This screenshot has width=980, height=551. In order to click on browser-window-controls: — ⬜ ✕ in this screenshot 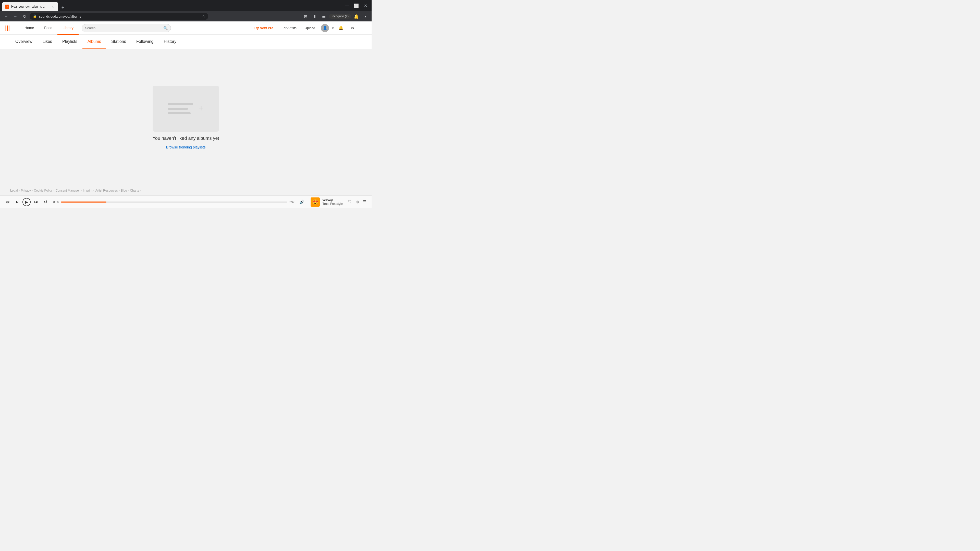, I will do `click(356, 5)`.